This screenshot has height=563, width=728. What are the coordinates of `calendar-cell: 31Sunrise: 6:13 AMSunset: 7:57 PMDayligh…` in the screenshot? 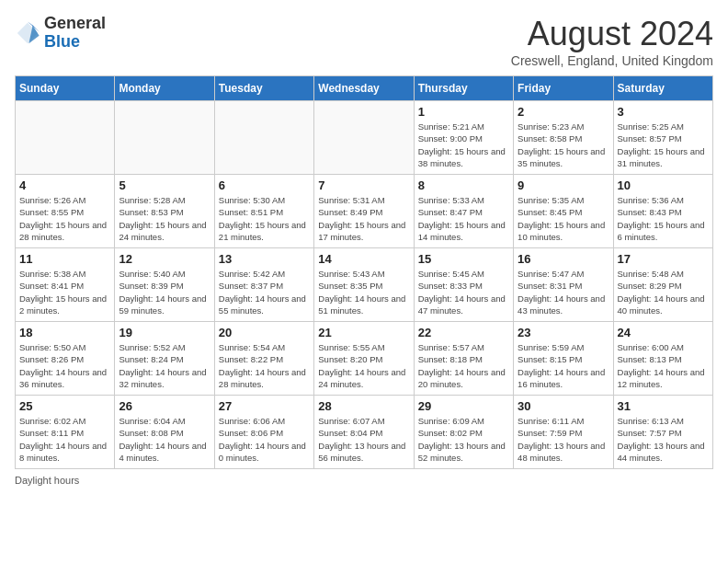 It's located at (663, 432).